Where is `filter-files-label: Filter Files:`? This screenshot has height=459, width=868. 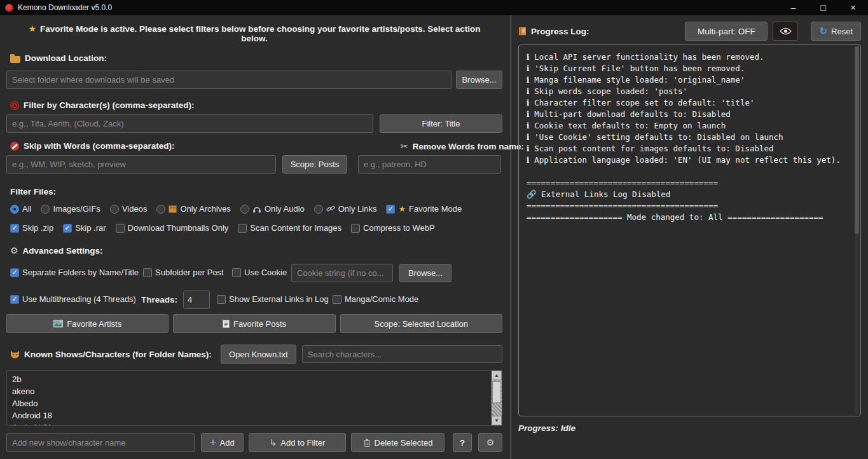 filter-files-label: Filter Files: is located at coordinates (33, 192).